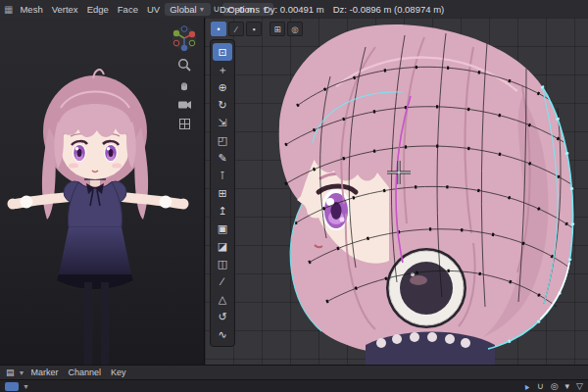 Image resolution: width=588 pixels, height=392 pixels. Describe the element at coordinates (222, 246) in the screenshot. I see `tool-bevel: ◪` at that location.